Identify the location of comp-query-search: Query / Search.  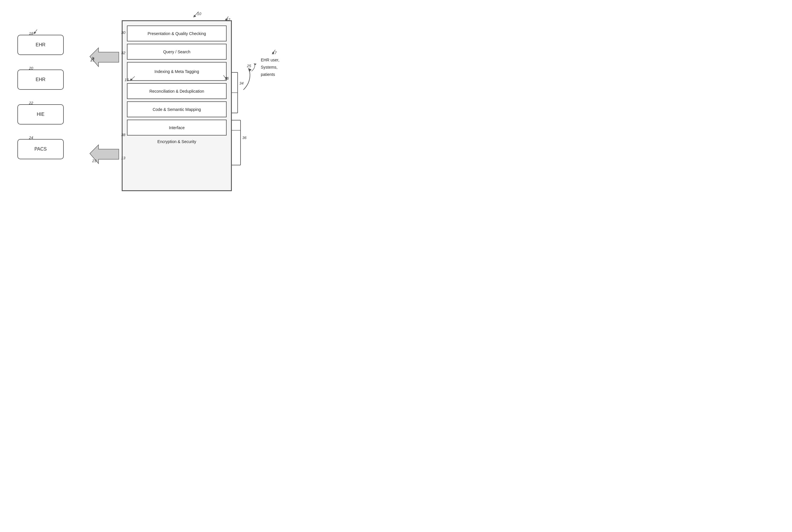
(177, 52).